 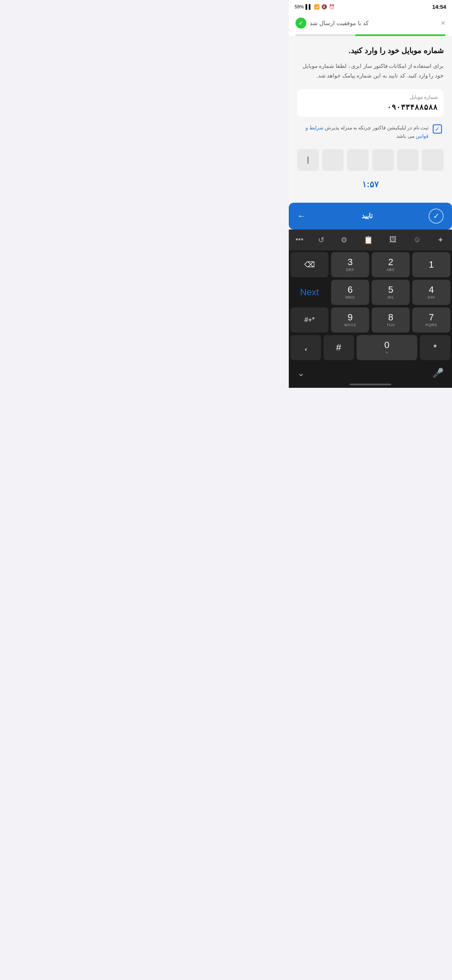 I want to click on home-bar, so click(x=370, y=386).